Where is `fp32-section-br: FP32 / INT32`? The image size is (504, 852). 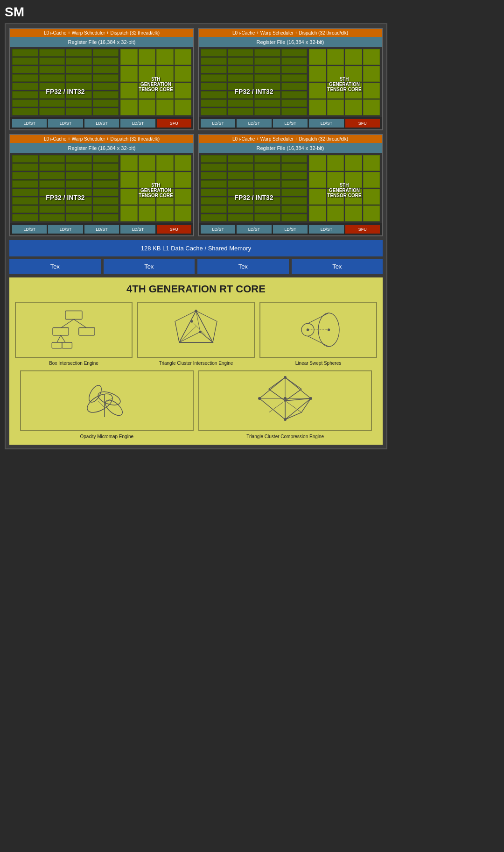
fp32-section-br: FP32 / INT32 is located at coordinates (254, 188).